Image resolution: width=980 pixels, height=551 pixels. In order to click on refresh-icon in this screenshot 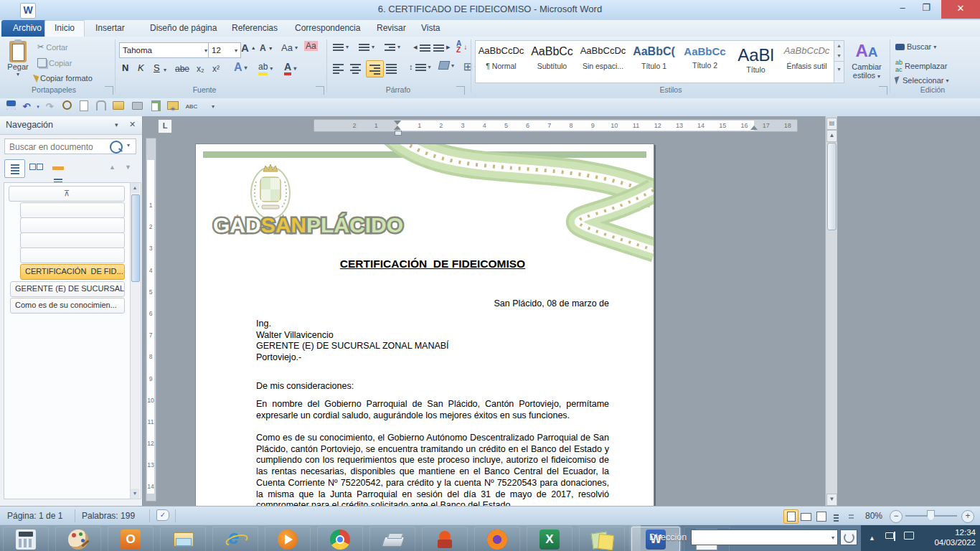, I will do `click(849, 537)`.